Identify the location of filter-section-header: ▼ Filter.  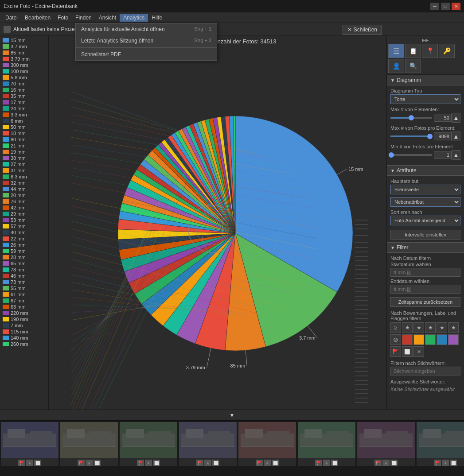
(425, 248).